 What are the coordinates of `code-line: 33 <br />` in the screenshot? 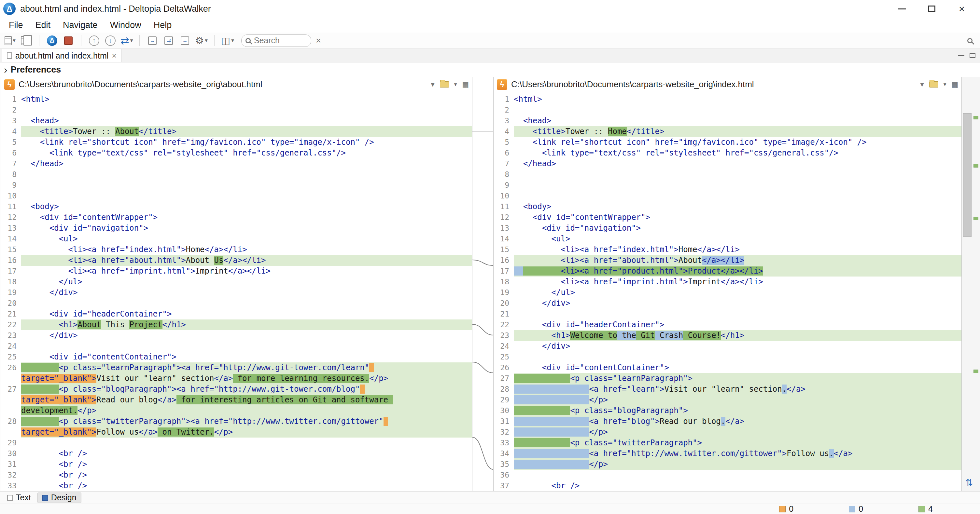 It's located at (237, 486).